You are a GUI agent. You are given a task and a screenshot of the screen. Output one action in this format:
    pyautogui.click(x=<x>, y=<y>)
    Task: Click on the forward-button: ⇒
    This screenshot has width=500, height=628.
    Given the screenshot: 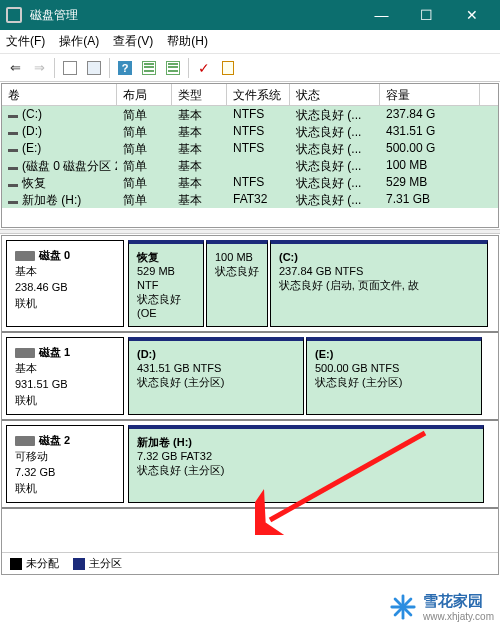 What is the action you would take?
    pyautogui.click(x=39, y=68)
    